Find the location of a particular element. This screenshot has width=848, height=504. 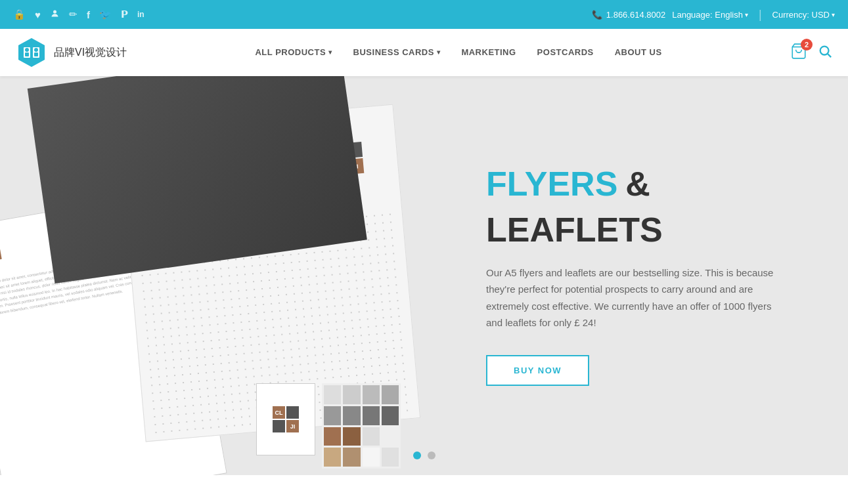

facebook-icon: f is located at coordinates (88, 14).